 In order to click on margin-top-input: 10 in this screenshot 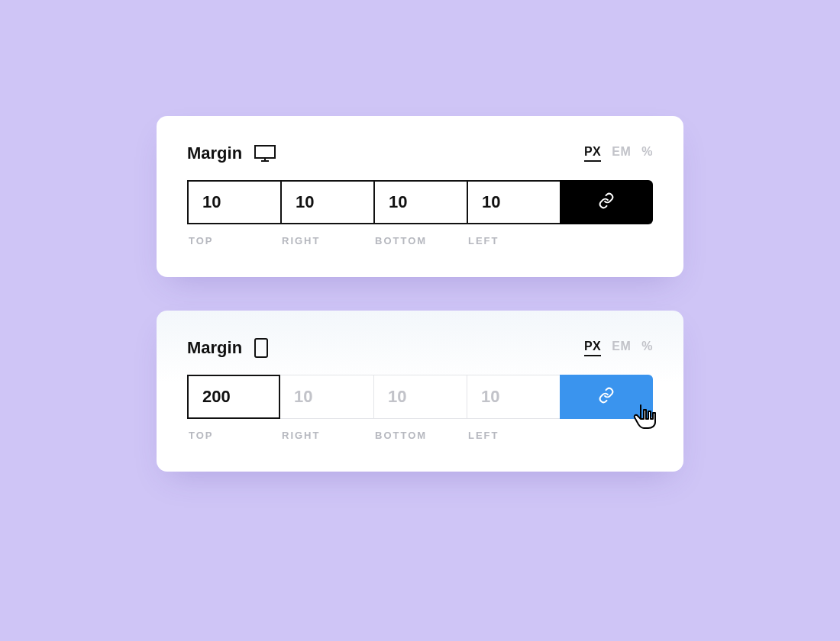, I will do `click(234, 202)`.